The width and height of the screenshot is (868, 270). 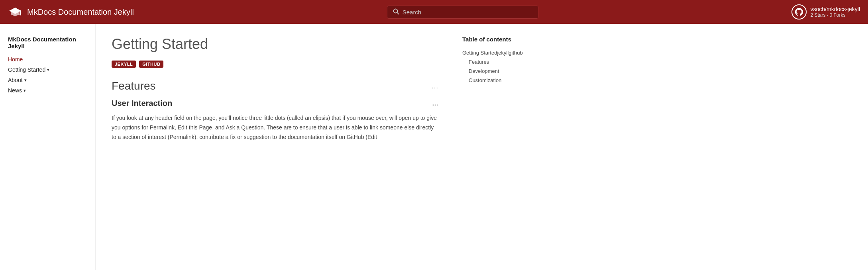 I want to click on toc-sidebar: Table of contents Getting Startedjekyllg…, so click(x=498, y=147).